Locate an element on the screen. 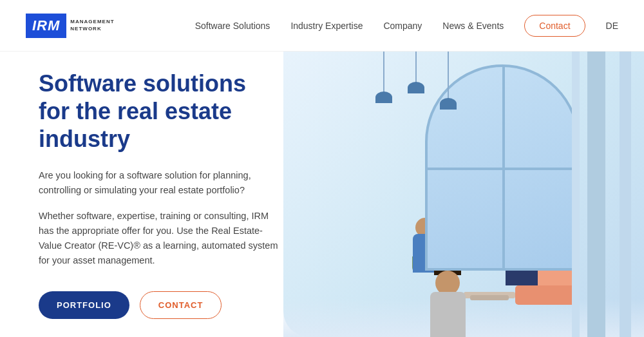 This screenshot has width=644, height=337. nav-contact-button: Contact is located at coordinates (554, 26).